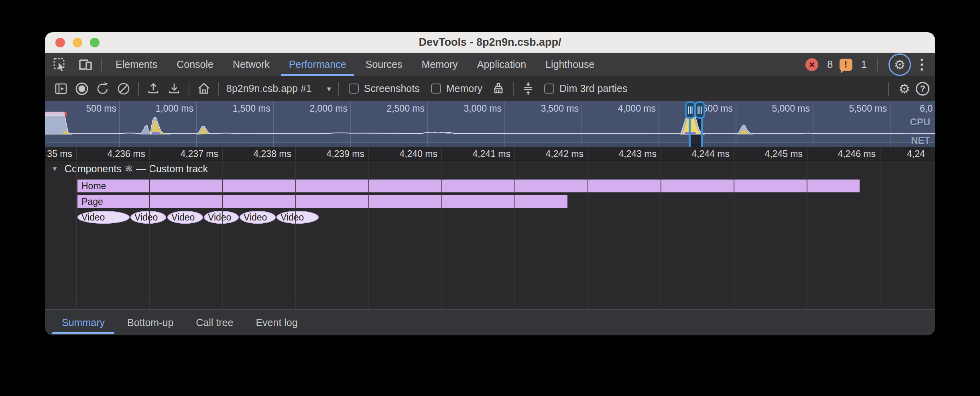  What do you see at coordinates (921, 141) in the screenshot?
I see `net-lane-label: NET` at bounding box center [921, 141].